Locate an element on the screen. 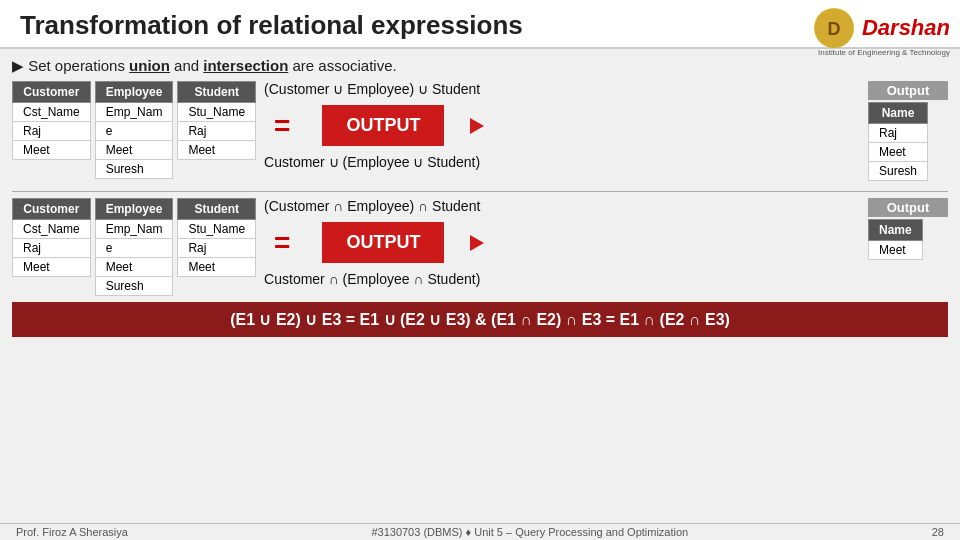  union-customer-header: Customer is located at coordinates (52, 92).